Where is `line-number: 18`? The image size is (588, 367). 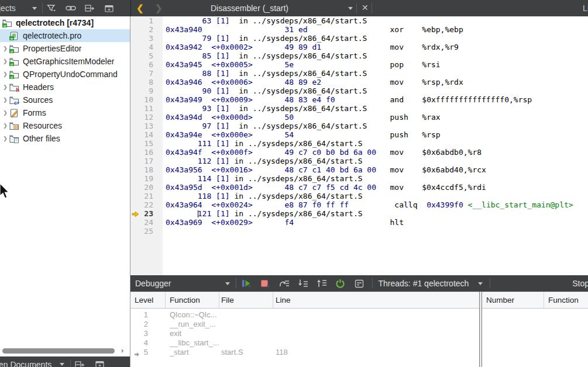 line-number: 18 is located at coordinates (146, 169).